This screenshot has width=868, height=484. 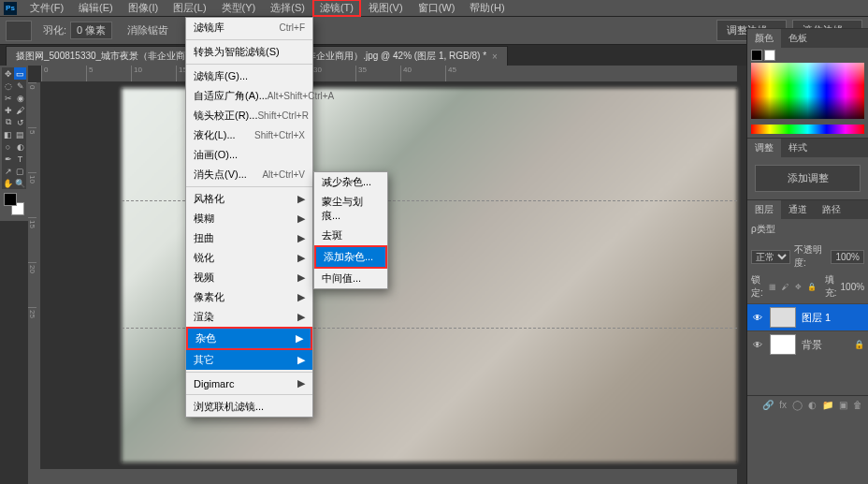 I want to click on filter-digimarc: Digimarc▶, so click(x=249, y=384).